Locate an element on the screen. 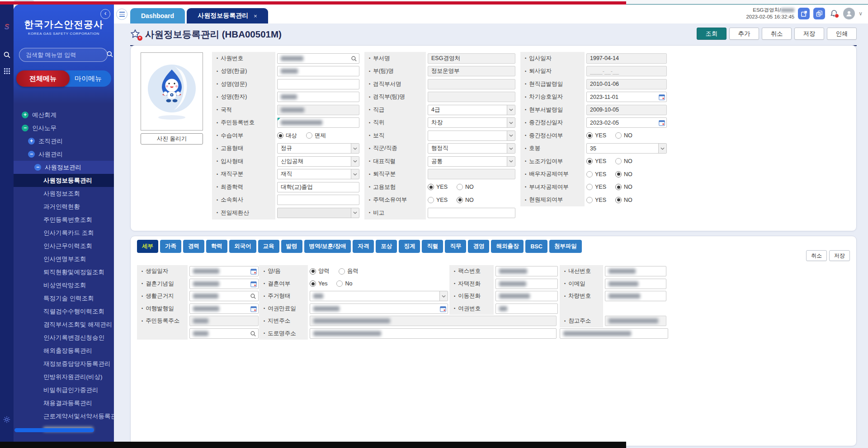  detail-tab: 발령 is located at coordinates (292, 247).